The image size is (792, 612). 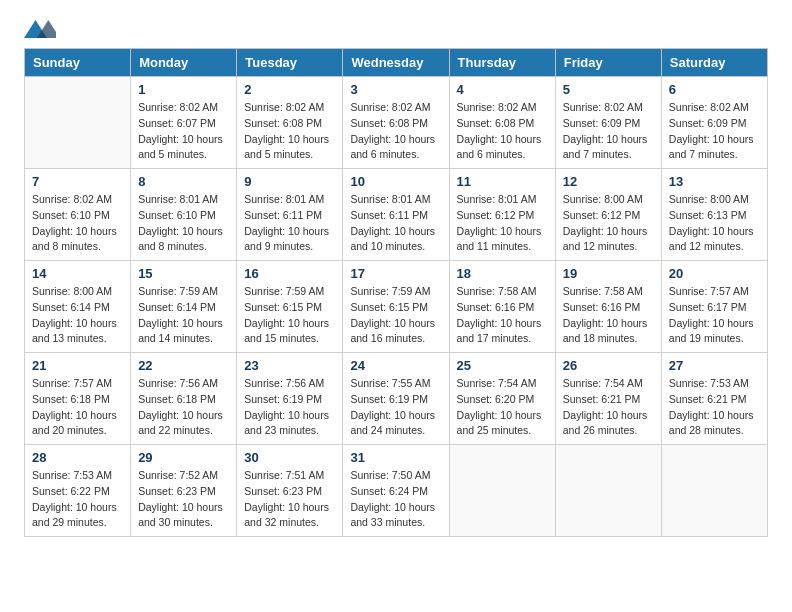 What do you see at coordinates (396, 307) in the screenshot?
I see `calendar-day-cell: 17Sunrise: 7:59 AMSunset: 6:15 PMDayligh…` at bounding box center [396, 307].